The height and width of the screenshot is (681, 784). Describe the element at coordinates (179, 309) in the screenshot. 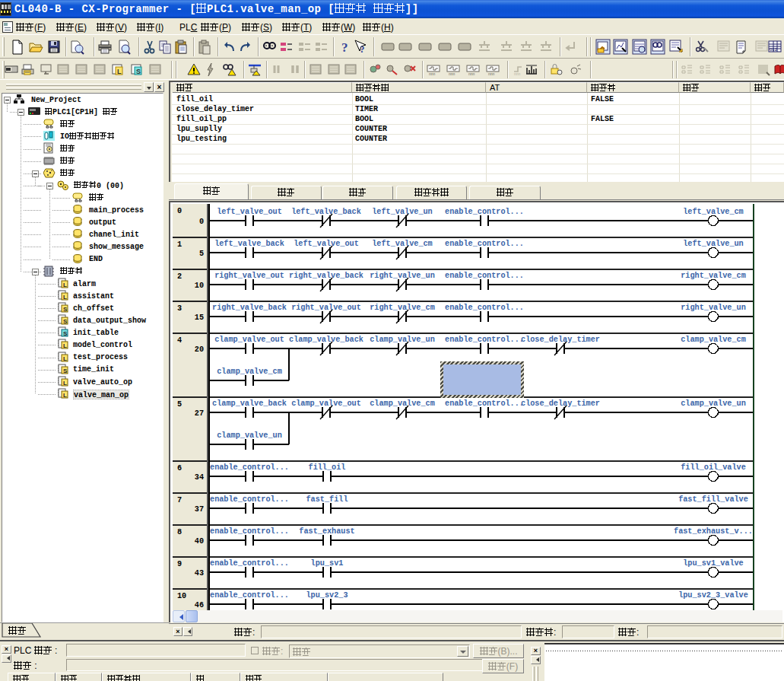

I see `svg-text: 3` at that location.